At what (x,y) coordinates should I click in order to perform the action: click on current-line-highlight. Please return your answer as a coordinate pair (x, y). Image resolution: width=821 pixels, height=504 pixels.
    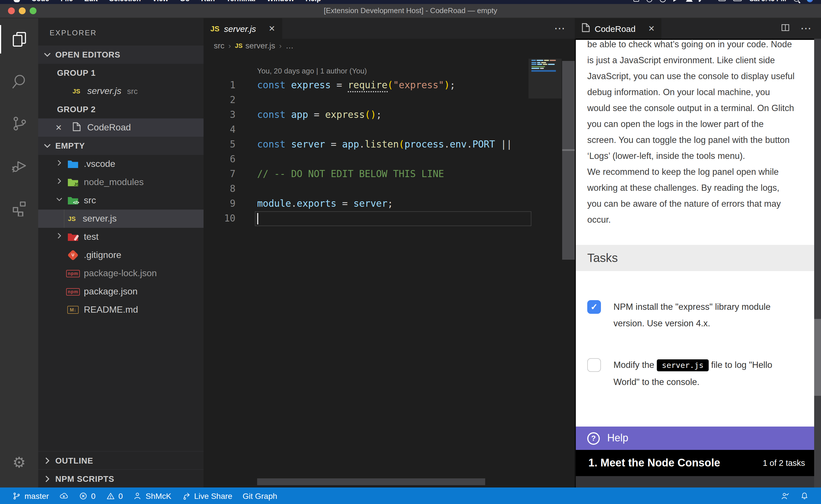
    Looking at the image, I should click on (393, 219).